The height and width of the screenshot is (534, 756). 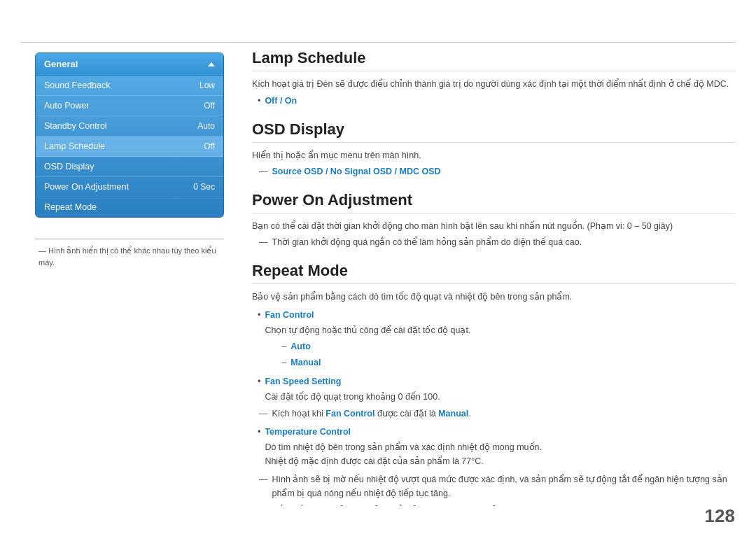 What do you see at coordinates (493, 226) in the screenshot?
I see `power-on-desc: Bạn có thể cài đặt thời gian khởi động c…` at bounding box center [493, 226].